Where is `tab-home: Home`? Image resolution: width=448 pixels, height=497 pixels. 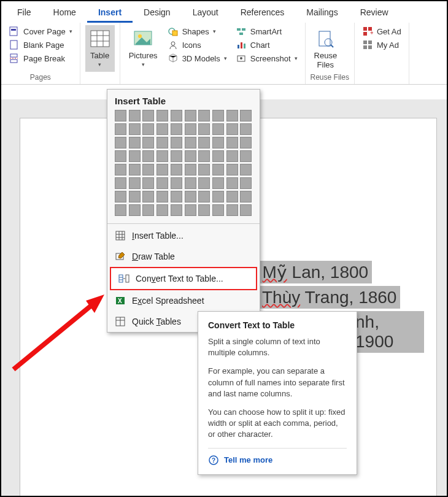
tab-home: Home is located at coordinates (65, 13).